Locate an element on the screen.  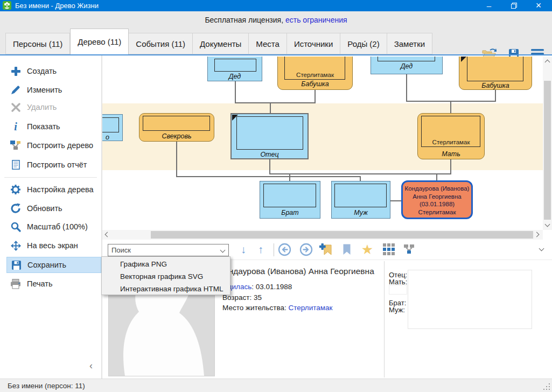
back-icon is located at coordinates (284, 249).